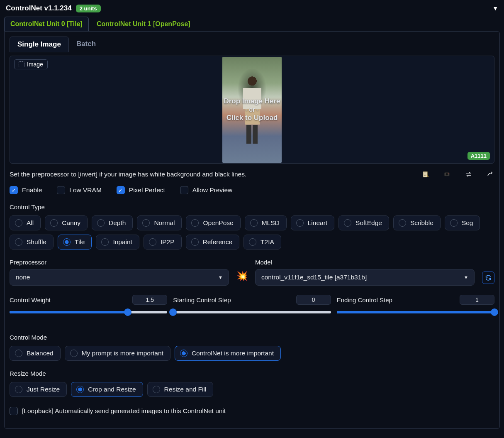  What do you see at coordinates (119, 277) in the screenshot?
I see `preprocessor-select: none ▼` at bounding box center [119, 277].